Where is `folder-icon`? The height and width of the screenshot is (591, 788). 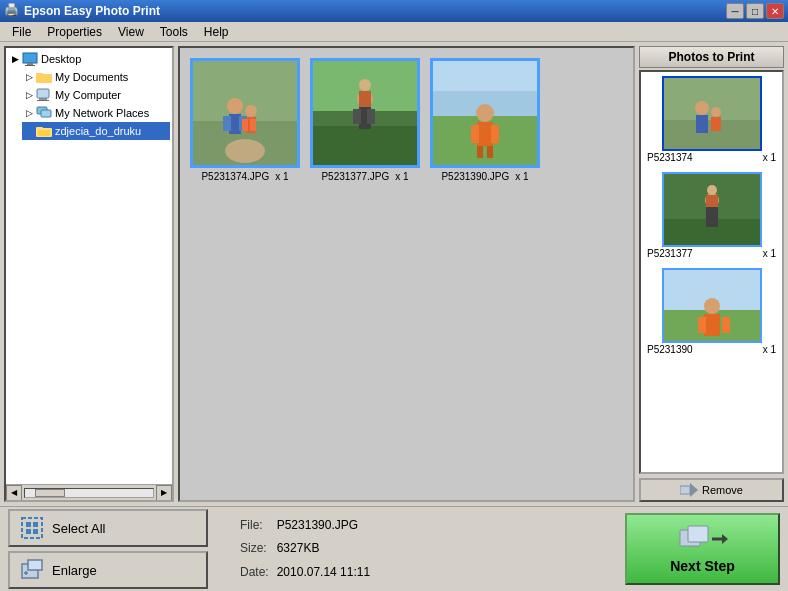
folder-icon is located at coordinates (44, 77).